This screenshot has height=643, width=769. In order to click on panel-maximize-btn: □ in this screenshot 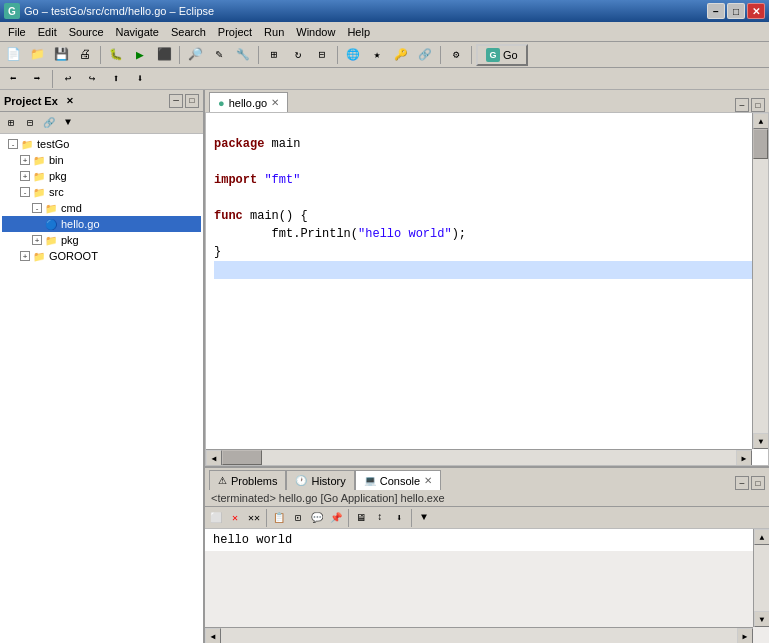, I will do `click(192, 101)`.